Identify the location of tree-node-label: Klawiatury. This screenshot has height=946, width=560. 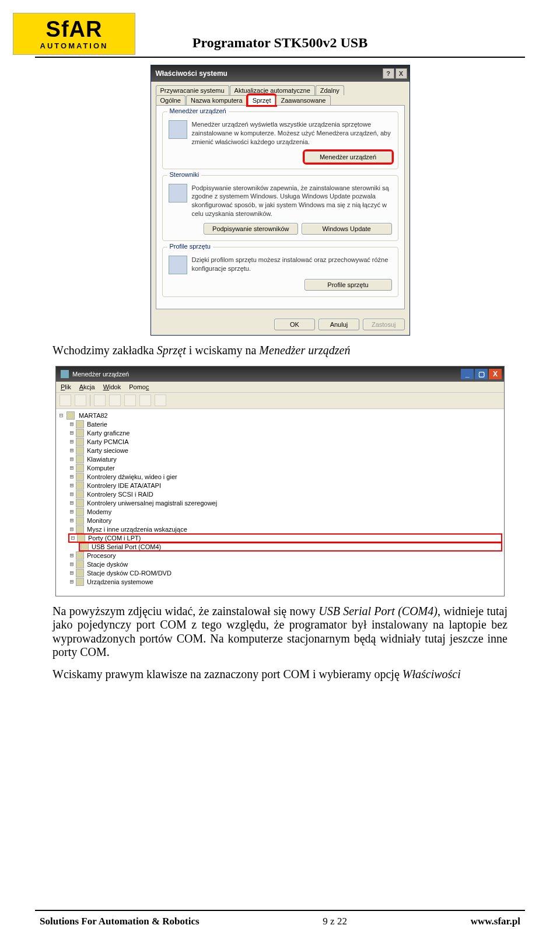
(102, 459).